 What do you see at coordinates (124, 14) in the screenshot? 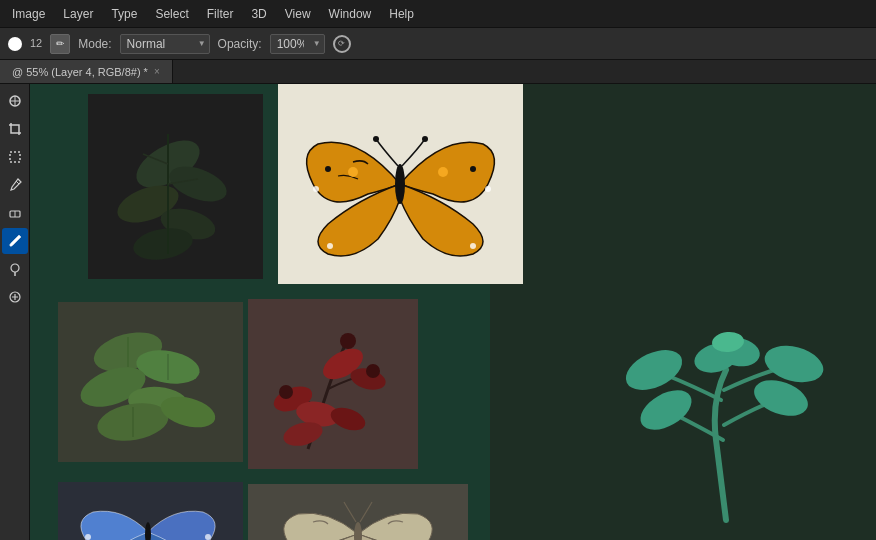
I see `menu-type: Type` at bounding box center [124, 14].